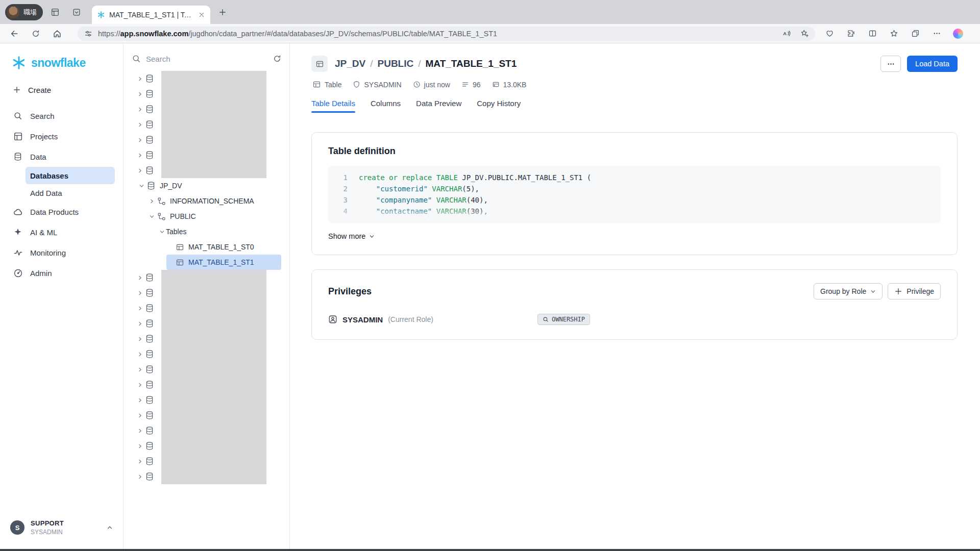  Describe the element at coordinates (395, 64) in the screenshot. I see `breadcrumb-segment-public: PUBLIC` at that location.